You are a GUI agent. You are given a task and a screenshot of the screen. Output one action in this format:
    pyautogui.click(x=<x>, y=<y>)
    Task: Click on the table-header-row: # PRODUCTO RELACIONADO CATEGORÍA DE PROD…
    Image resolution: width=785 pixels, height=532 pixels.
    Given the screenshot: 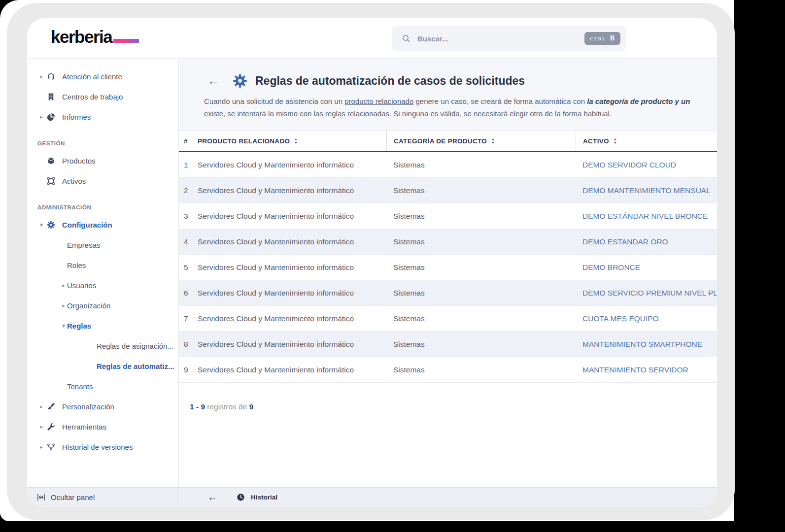 What is the action you would take?
    pyautogui.click(x=448, y=141)
    